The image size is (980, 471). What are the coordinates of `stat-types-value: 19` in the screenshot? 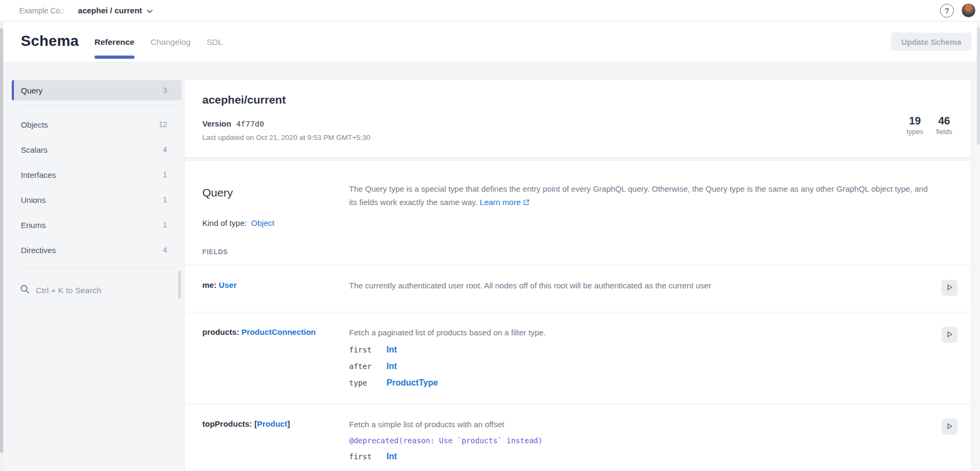 It's located at (915, 121).